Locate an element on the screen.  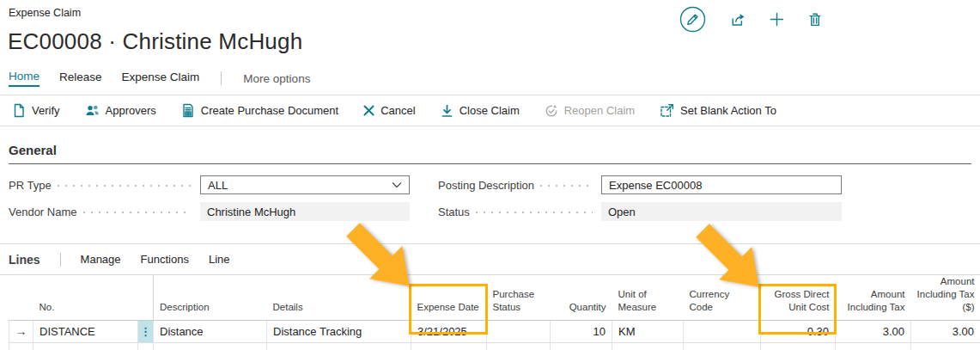
col-header-purchase-status: Purchase Status is located at coordinates (519, 298).